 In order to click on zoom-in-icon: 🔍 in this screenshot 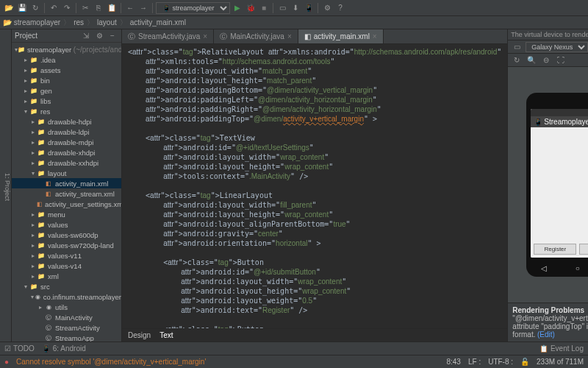, I will do `click(531, 60)`.